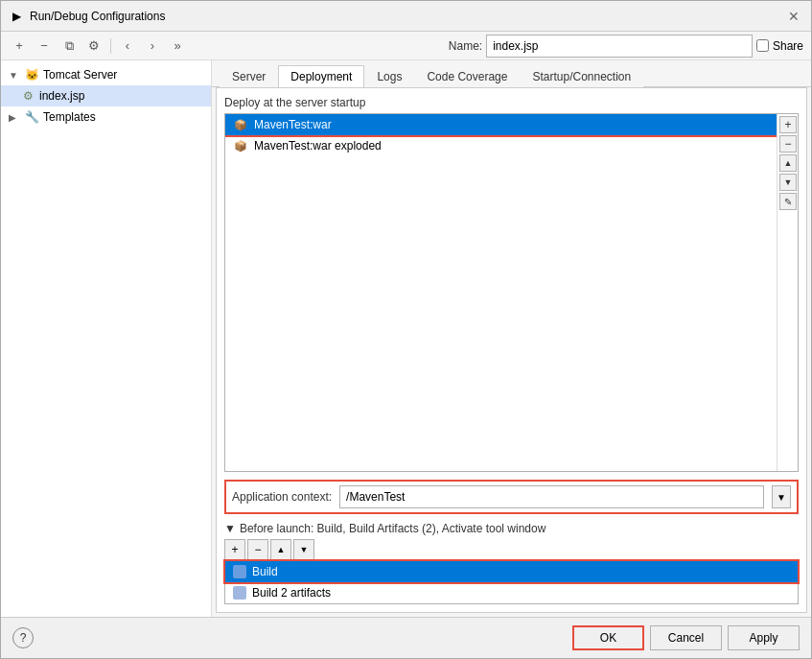 The width and height of the screenshot is (812, 659). What do you see at coordinates (94, 46) in the screenshot?
I see `settings-button: ⚙` at bounding box center [94, 46].